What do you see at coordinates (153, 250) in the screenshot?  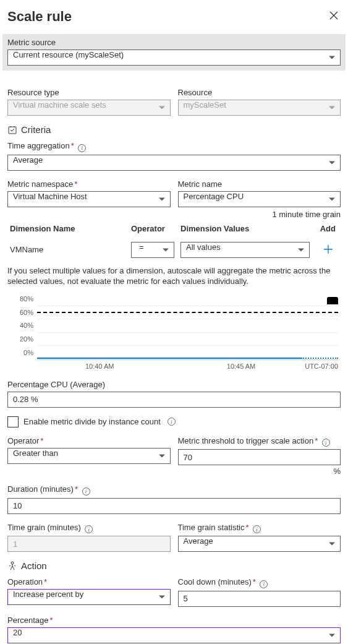 I see `dimension-operator-select: =` at bounding box center [153, 250].